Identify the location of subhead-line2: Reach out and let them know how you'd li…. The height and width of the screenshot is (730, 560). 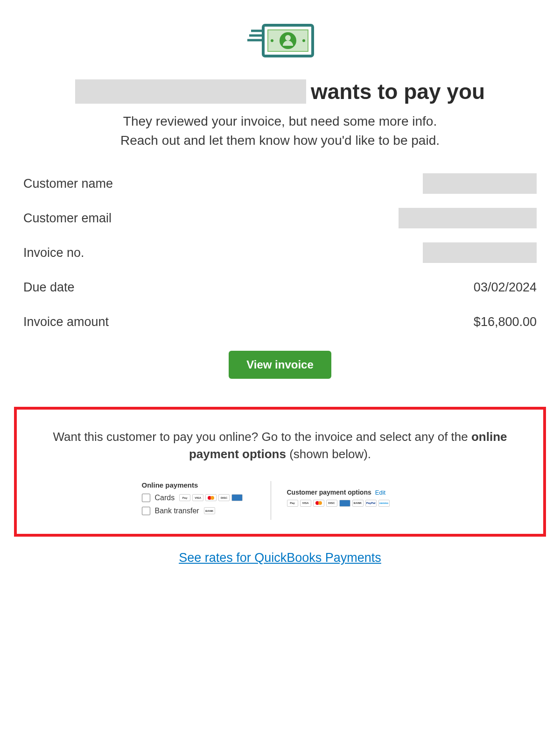
(280, 141).